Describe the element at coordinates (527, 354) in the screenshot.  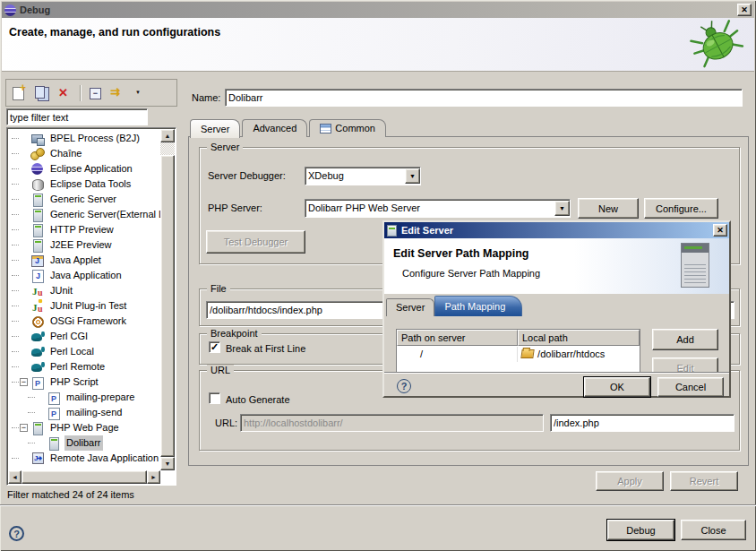
I see `folder-icon` at that location.